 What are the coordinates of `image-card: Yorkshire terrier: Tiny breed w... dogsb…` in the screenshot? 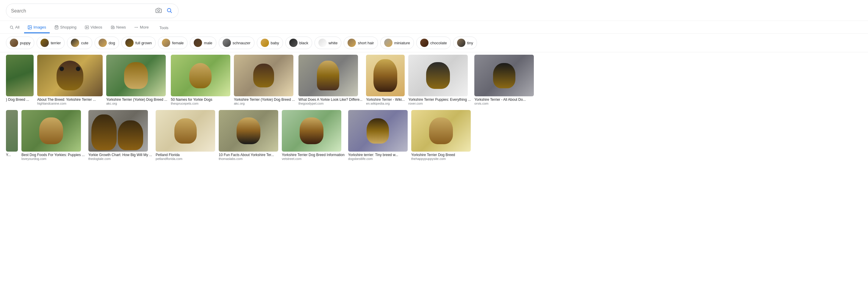 It's located at (378, 135).